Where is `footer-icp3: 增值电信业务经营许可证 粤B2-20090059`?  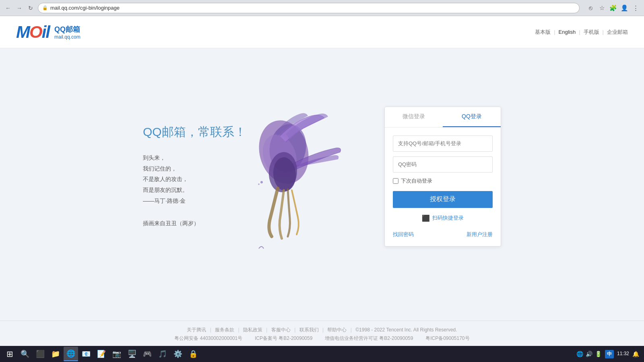 footer-icp3: 增值电信业务经营许可证 粤B2-20090059 is located at coordinates (369, 338).